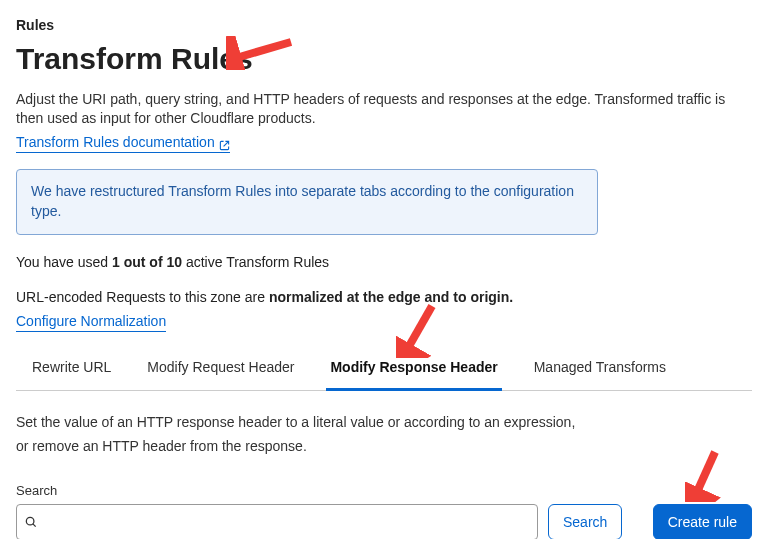 This screenshot has width=768, height=539. Describe the element at coordinates (256, 262) in the screenshot. I see `usage-suffix: active Transform Rules` at that location.